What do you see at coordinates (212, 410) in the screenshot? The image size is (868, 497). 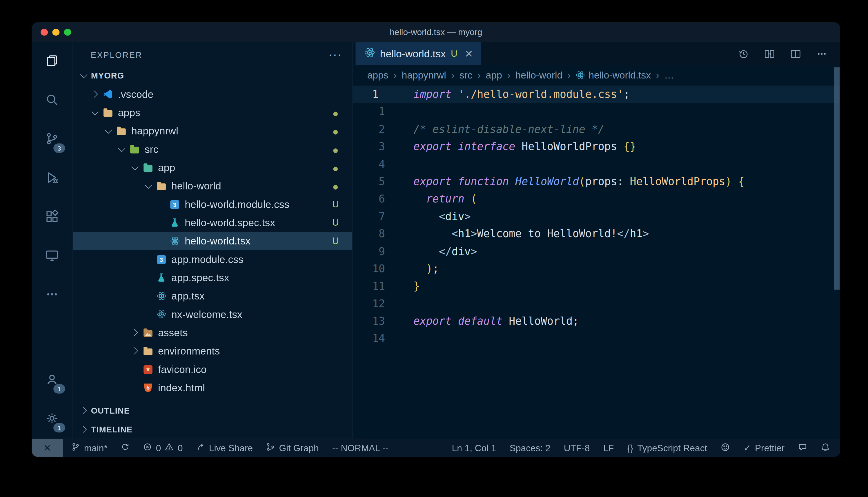 I see `outline-section-header: OUTLINE` at bounding box center [212, 410].